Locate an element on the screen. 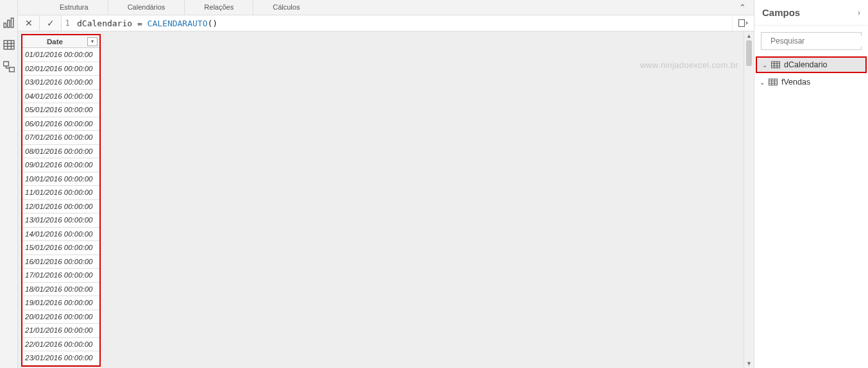 The width and height of the screenshot is (868, 368). vertical-scrollbar: ▲ ▼ is located at coordinates (749, 200).